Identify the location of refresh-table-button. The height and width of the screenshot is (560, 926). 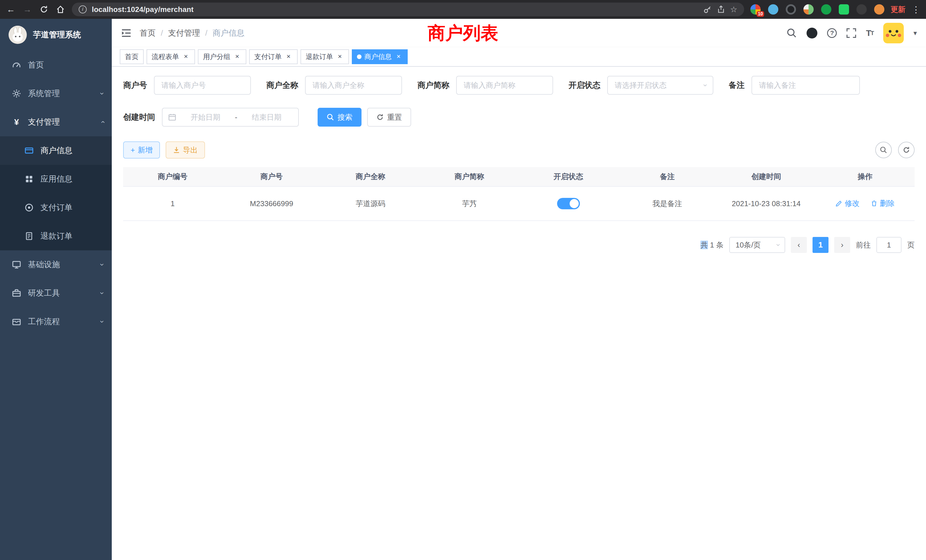
(906, 150).